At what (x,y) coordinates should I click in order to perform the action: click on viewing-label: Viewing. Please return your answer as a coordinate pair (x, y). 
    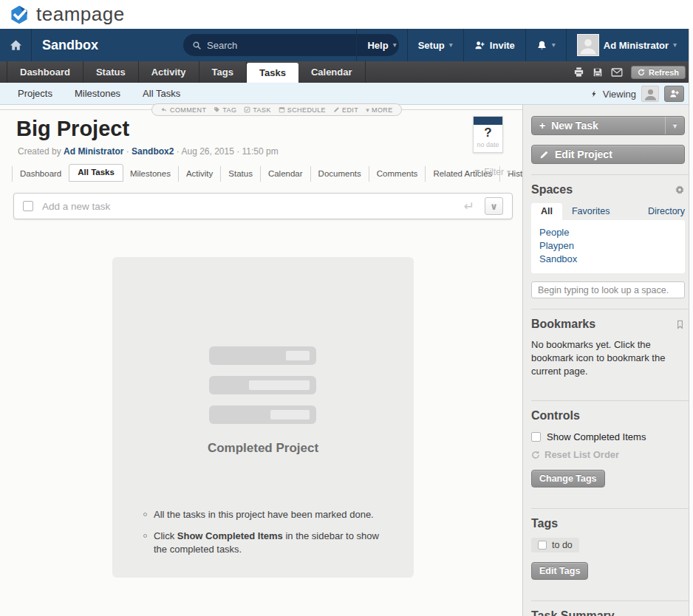
    Looking at the image, I should click on (619, 95).